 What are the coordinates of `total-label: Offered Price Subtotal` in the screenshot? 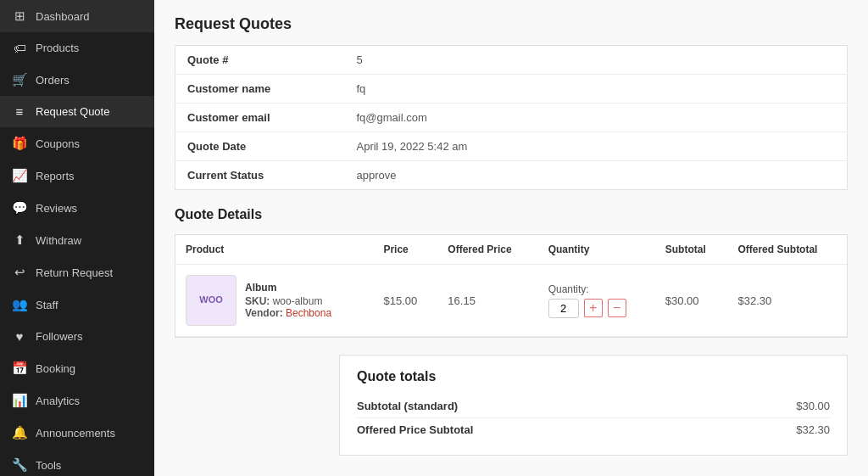 It's located at (415, 429).